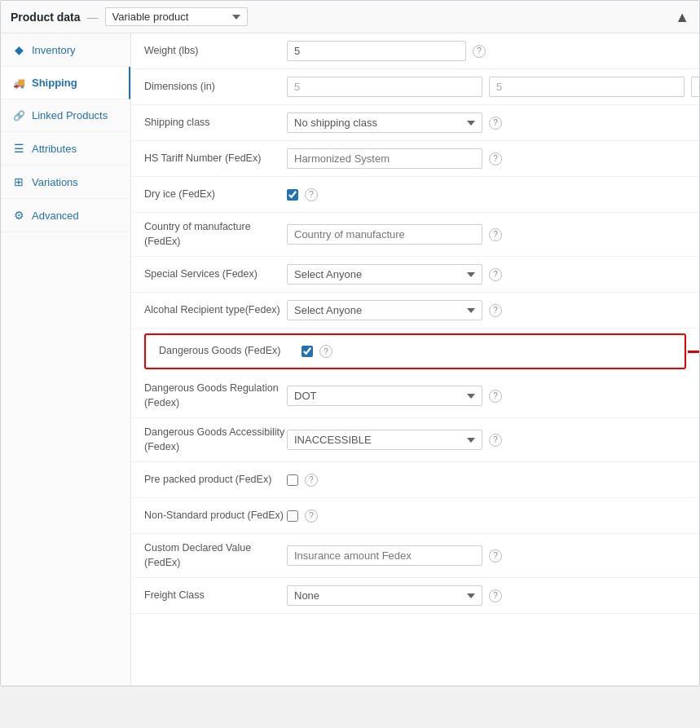 Image resolution: width=700 pixels, height=728 pixels. I want to click on pre-packed-checkbox, so click(293, 480).